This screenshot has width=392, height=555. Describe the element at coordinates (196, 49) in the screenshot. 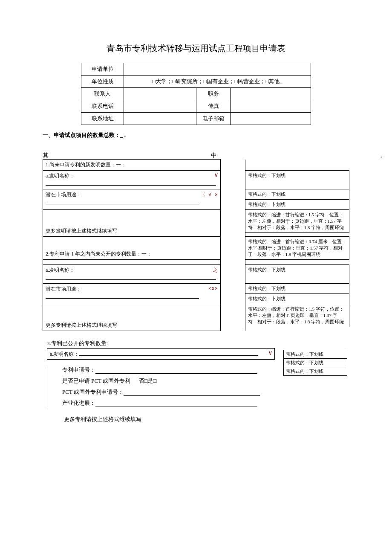

I see `page-title: 青岛市专利技术转移与运用试点工程项目申请表` at that location.